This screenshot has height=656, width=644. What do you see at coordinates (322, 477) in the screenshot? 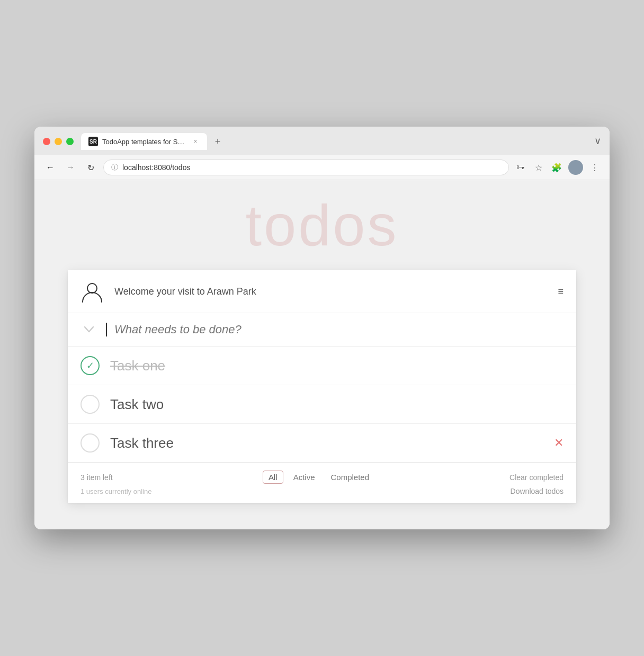
I see `footer-top: 3 item left All Active Completed Clear c…` at bounding box center [322, 477].